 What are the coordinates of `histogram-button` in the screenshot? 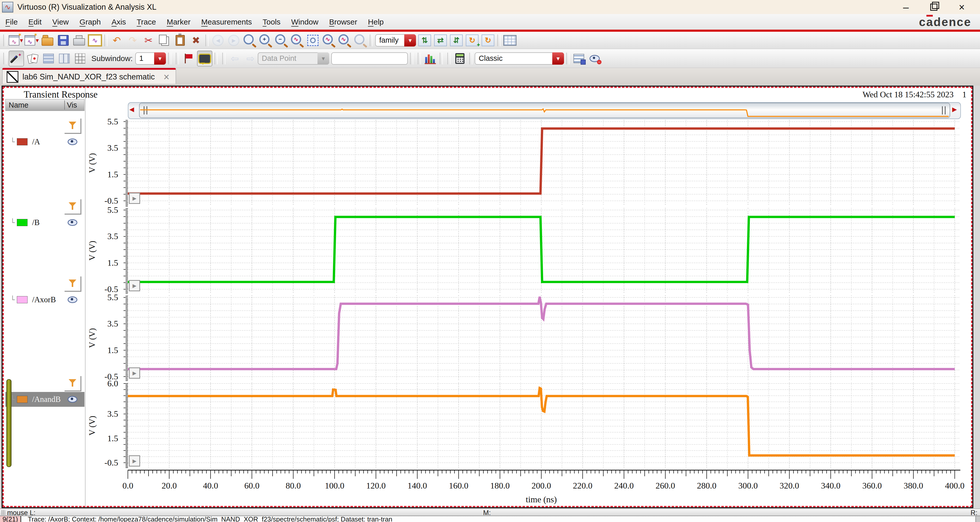 It's located at (430, 59).